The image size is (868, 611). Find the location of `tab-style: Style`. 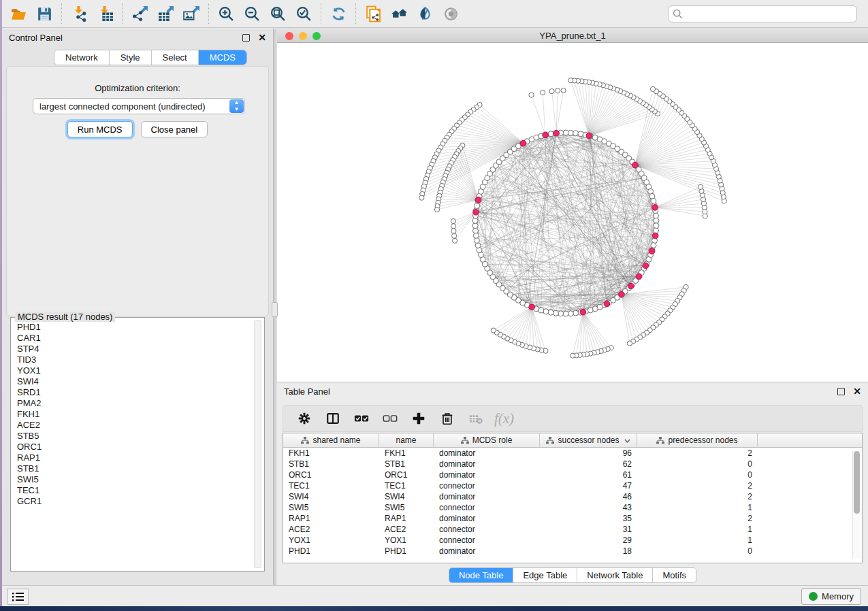

tab-style: Style is located at coordinates (131, 57).